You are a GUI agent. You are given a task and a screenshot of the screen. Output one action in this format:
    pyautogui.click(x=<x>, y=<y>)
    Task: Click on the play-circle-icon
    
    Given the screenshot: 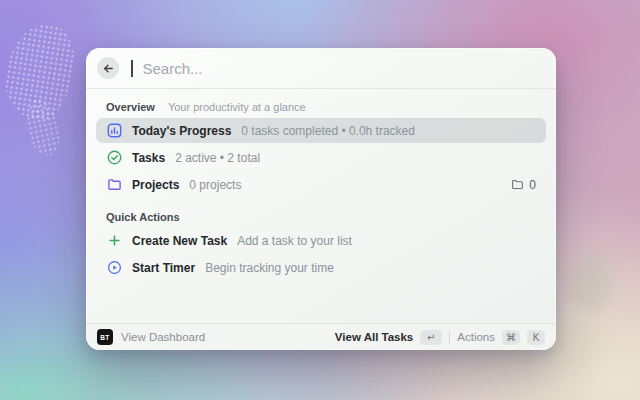 What is the action you would take?
    pyautogui.click(x=114, y=268)
    